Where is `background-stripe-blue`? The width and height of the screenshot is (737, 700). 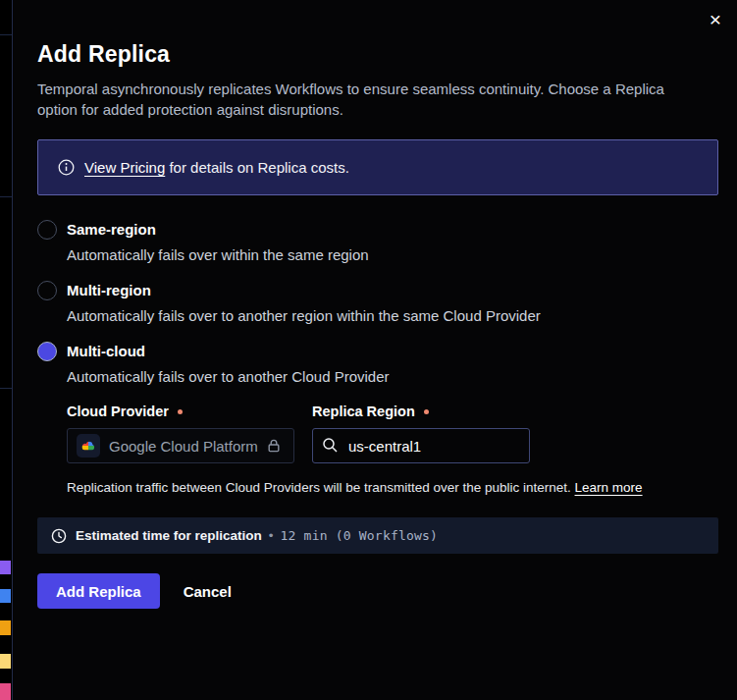 background-stripe-blue is located at coordinates (6, 596).